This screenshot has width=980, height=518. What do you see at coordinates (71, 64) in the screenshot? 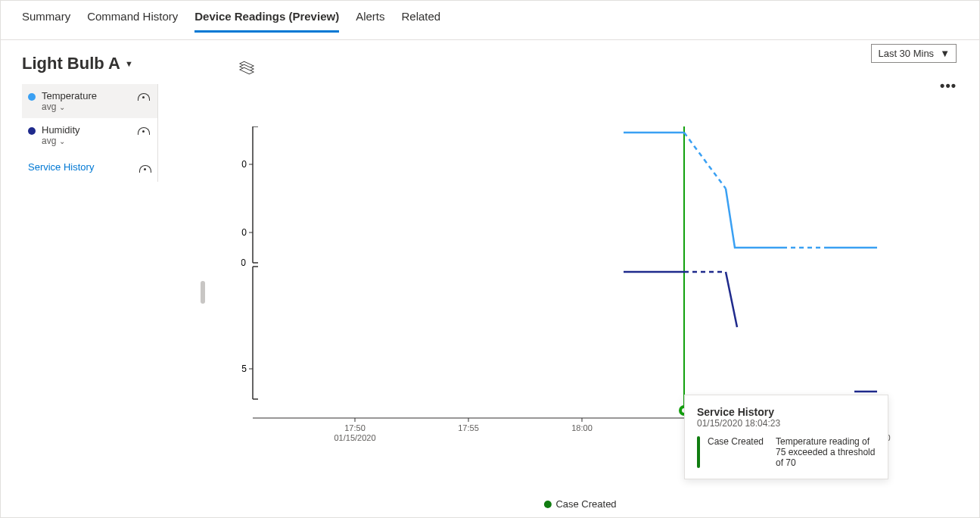
I see `device-name: Light Bulb A` at bounding box center [71, 64].